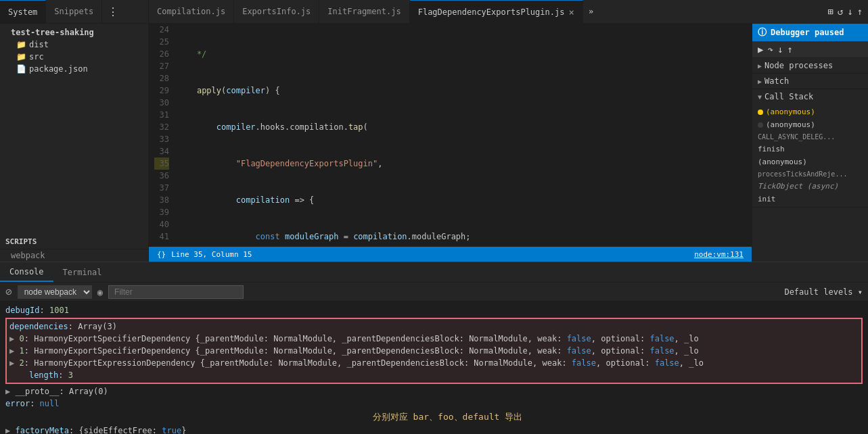  What do you see at coordinates (810, 137) in the screenshot?
I see `stack-item-2: CALL_ASYNC_DELEG...` at bounding box center [810, 137].